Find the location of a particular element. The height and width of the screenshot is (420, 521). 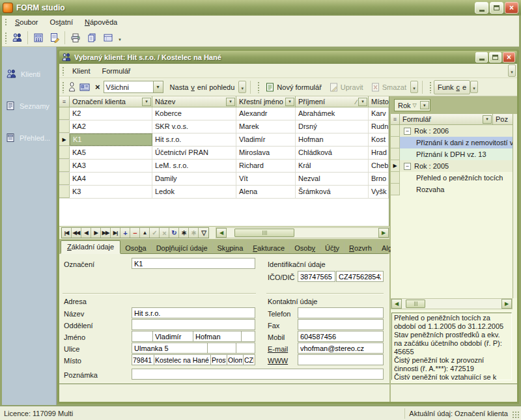

titul-za-field is located at coordinates (248, 336).